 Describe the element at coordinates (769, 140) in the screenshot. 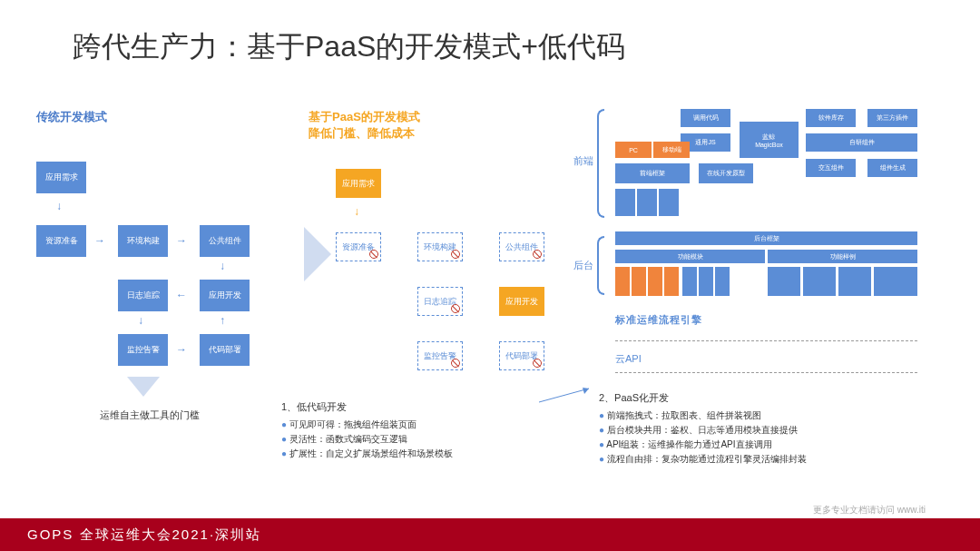

I see `fb-h: 蓝鲸 MagicBox` at that location.